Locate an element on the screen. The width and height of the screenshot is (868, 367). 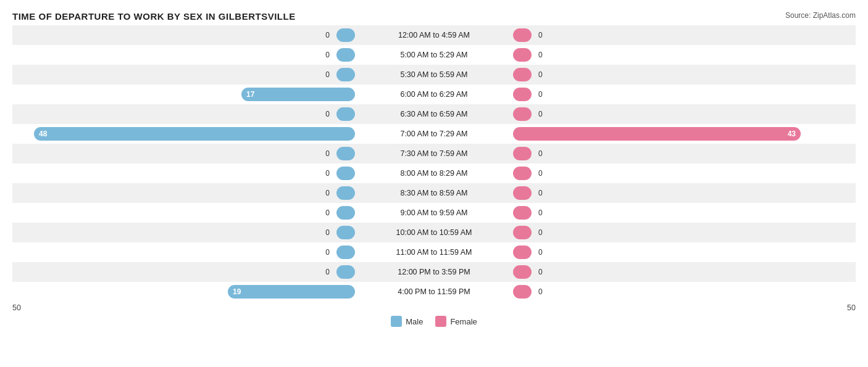
time-label: 12:00 PM to 3:59 PM is located at coordinates (434, 272).